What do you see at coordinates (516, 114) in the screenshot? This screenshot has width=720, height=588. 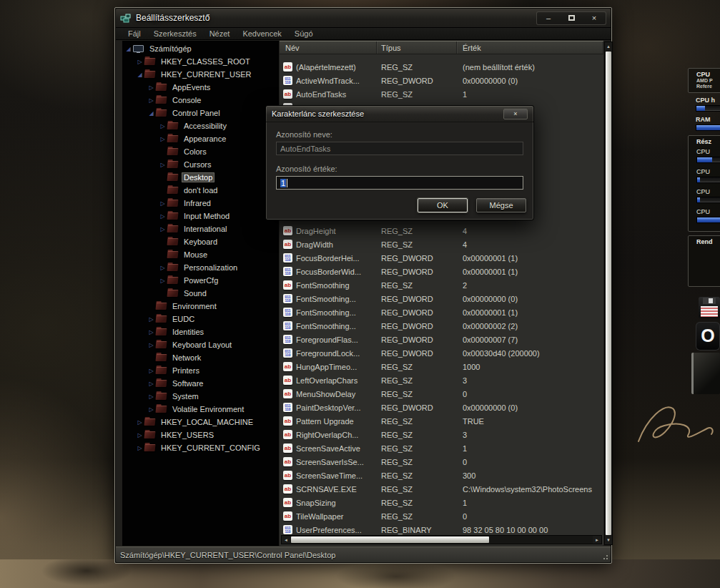 I see `dialog-close-button: ×` at bounding box center [516, 114].